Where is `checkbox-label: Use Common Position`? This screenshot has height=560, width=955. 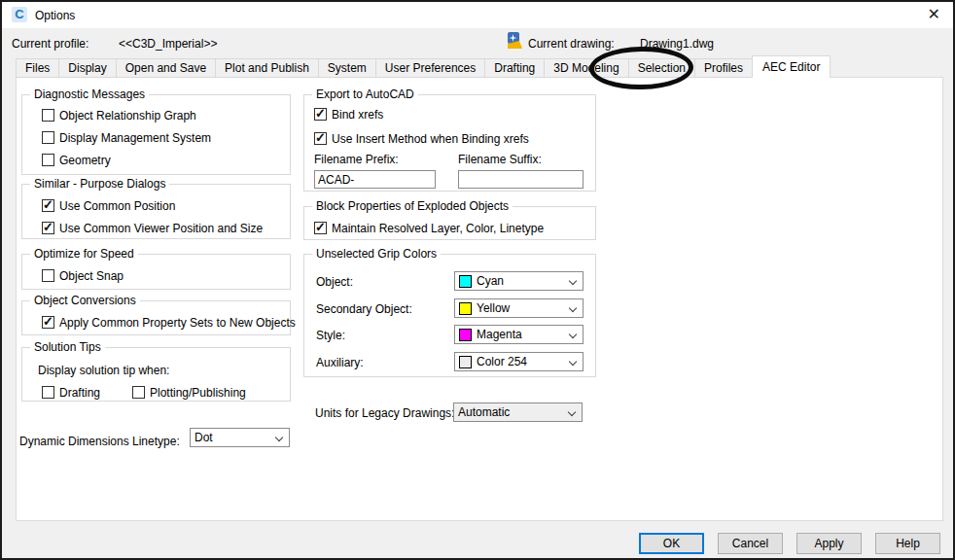 checkbox-label: Use Common Position is located at coordinates (117, 206).